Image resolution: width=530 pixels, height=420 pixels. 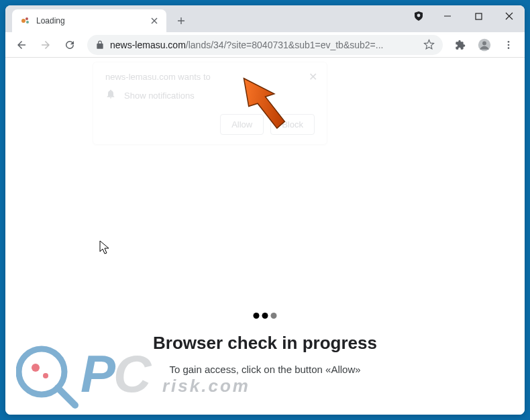 What do you see at coordinates (210, 103) in the screenshot?
I see `notification-popup: ✕ news-lemasu.com wants to Show notifica…` at bounding box center [210, 103].